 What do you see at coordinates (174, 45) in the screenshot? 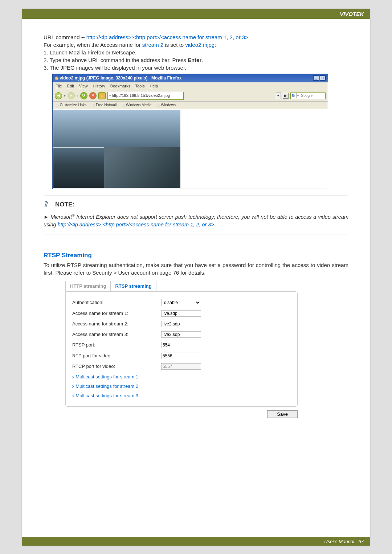
I see `urlcmd-eg-b: is set to` at bounding box center [174, 45].